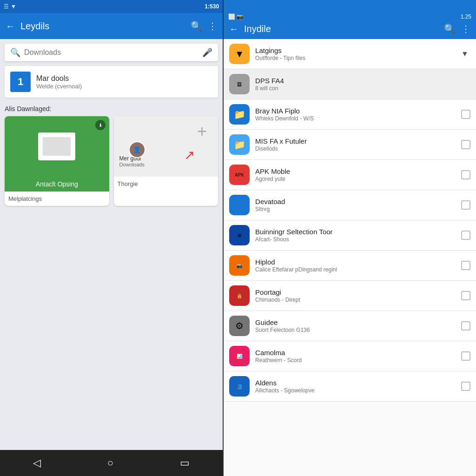 This screenshot has height=476, width=476. I want to click on app-card-label-1: Antaclt Opsing, so click(57, 184).